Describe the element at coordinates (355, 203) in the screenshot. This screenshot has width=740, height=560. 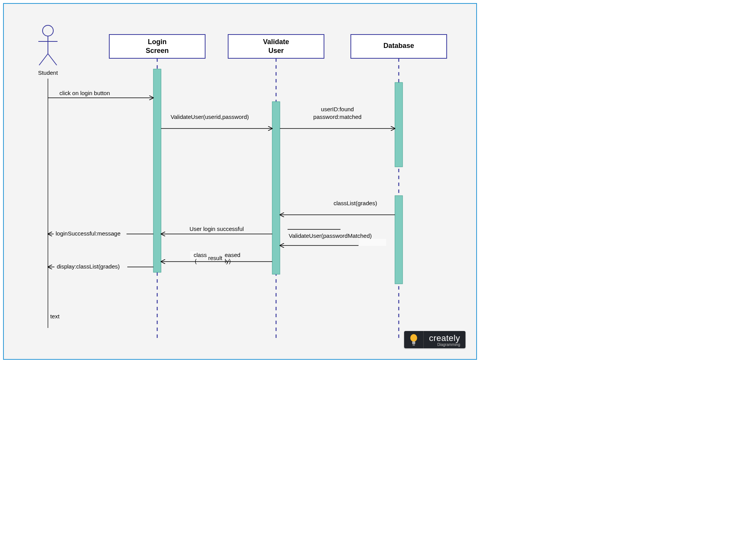
I see `msg-classlist: classList(grades)` at that location.